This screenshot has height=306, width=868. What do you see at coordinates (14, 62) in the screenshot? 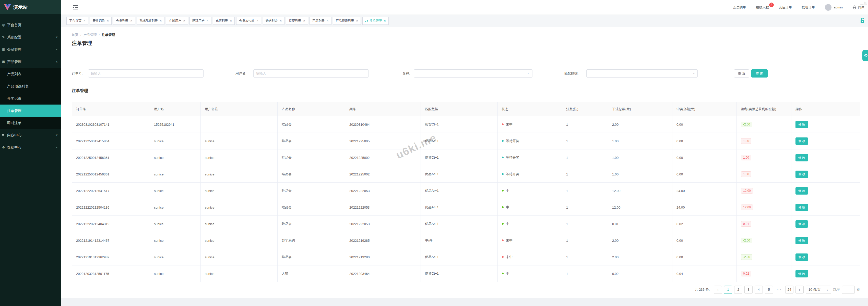
I see `sidebar-item-label: 产品管理` at bounding box center [14, 62].